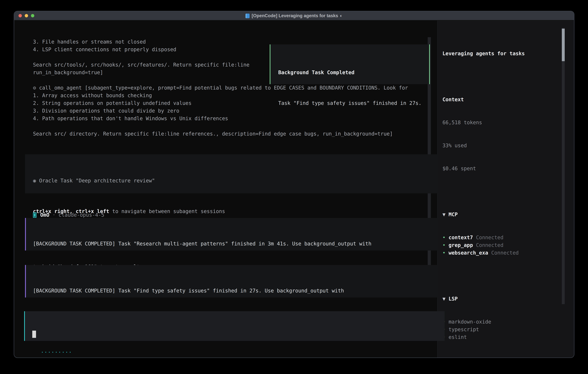 The height and width of the screenshot is (374, 588). I want to click on context-tokens: 66,518 tokens, so click(508, 123).